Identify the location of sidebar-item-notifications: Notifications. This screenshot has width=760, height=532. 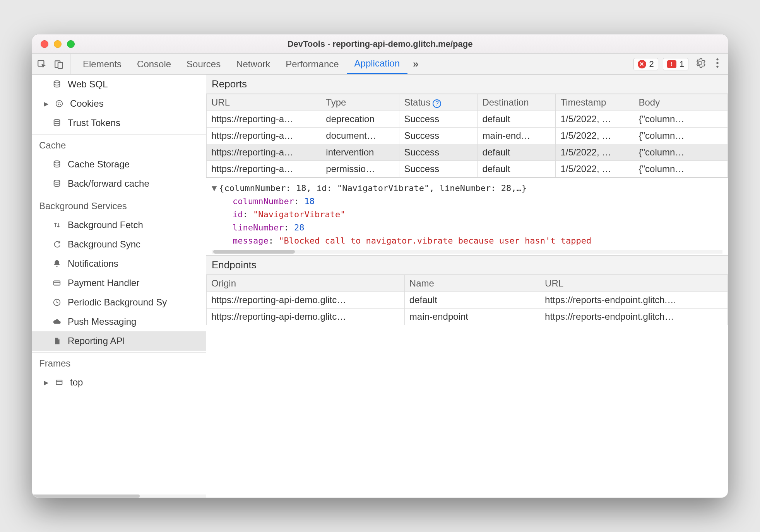
(119, 264).